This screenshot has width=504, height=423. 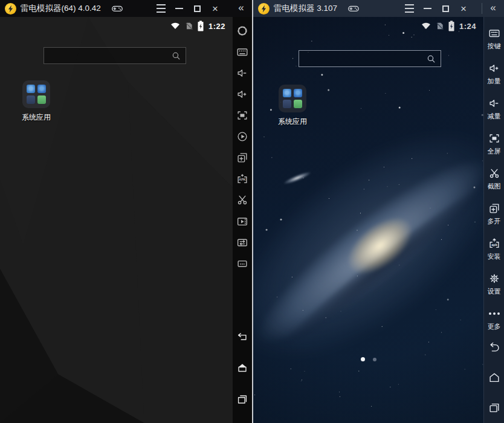 What do you see at coordinates (494, 74) in the screenshot?
I see `volume-up-button: 加量` at bounding box center [494, 74].